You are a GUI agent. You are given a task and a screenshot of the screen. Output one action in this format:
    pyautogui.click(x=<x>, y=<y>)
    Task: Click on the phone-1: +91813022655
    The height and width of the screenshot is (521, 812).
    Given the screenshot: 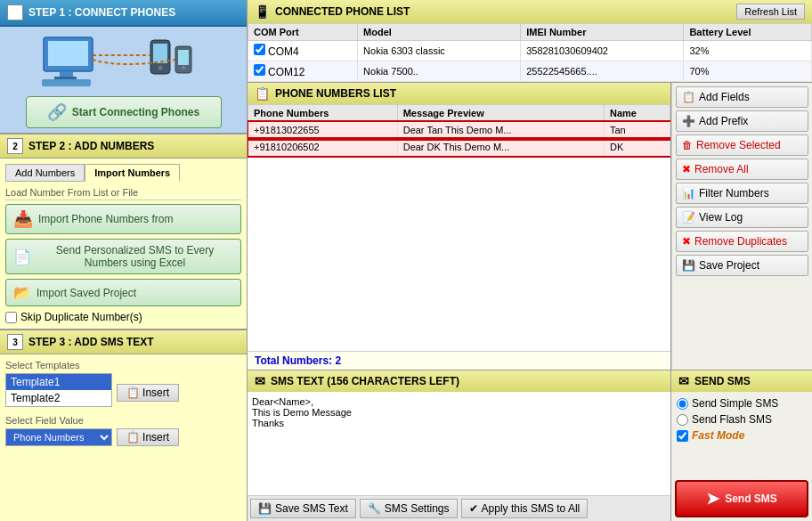 What is the action you would take?
    pyautogui.click(x=323, y=130)
    